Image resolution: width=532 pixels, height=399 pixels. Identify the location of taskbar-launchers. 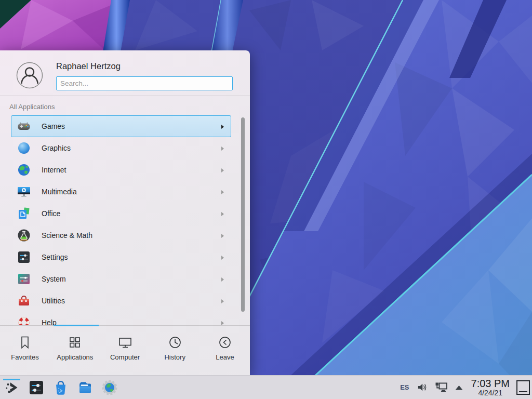
(59, 388).